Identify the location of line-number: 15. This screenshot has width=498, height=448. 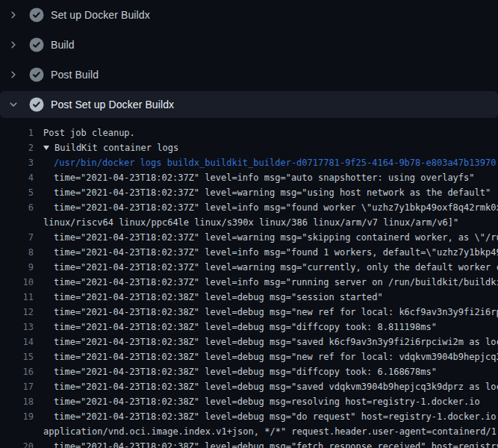
(16, 357).